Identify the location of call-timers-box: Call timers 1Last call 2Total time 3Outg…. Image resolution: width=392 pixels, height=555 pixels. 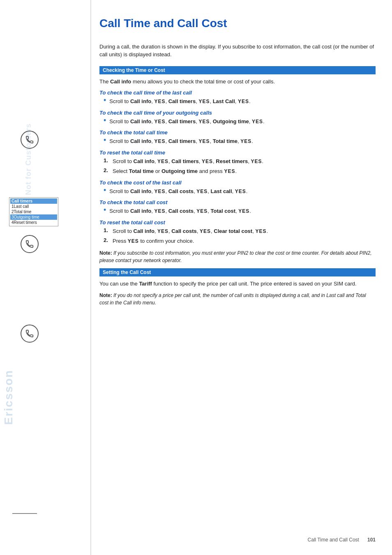
(34, 212).